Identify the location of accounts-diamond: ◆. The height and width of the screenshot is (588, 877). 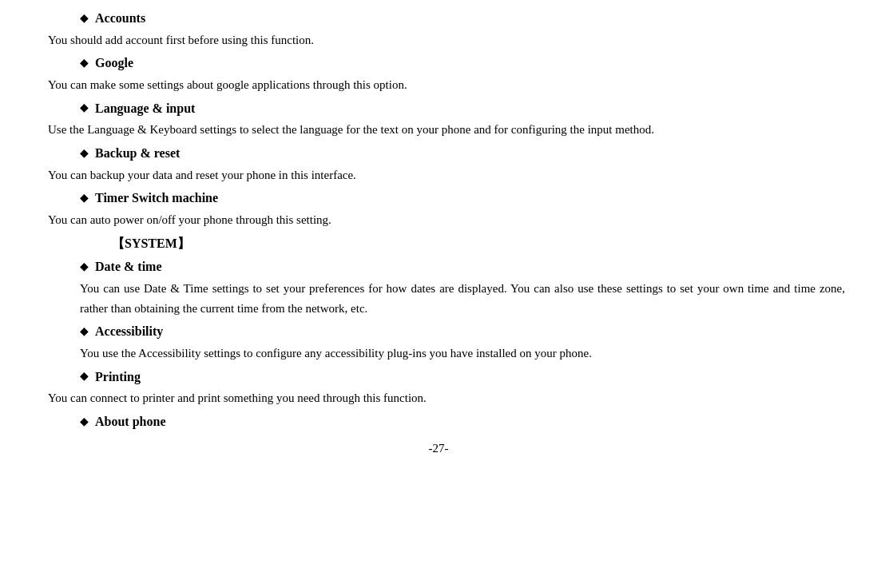
(85, 18).